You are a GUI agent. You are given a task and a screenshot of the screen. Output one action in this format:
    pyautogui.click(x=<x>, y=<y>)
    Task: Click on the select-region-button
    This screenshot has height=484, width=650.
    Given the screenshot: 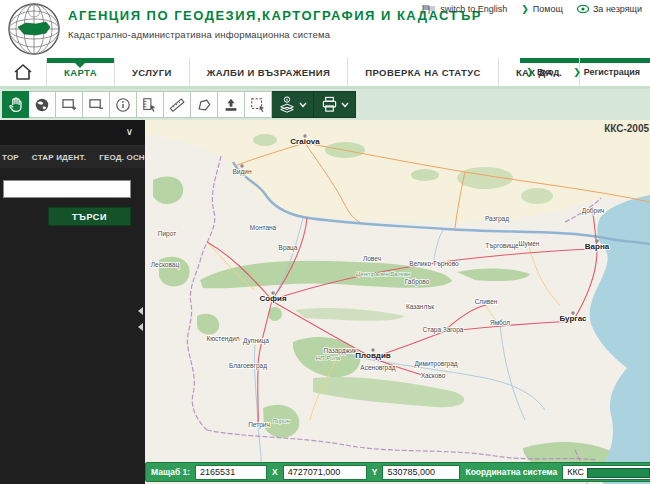 What is the action you would take?
    pyautogui.click(x=258, y=104)
    